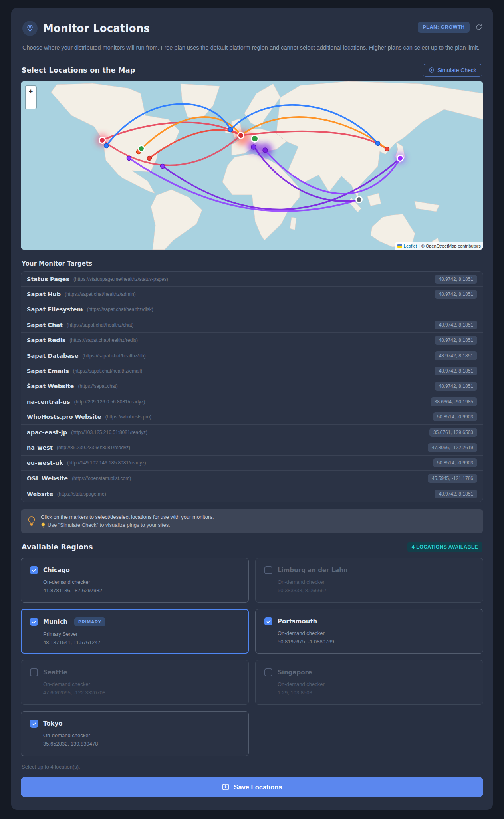 The image size is (504, 819). What do you see at coordinates (452, 478) in the screenshot?
I see `target-coords-badge: 45.5945, -121.1786` at bounding box center [452, 478].